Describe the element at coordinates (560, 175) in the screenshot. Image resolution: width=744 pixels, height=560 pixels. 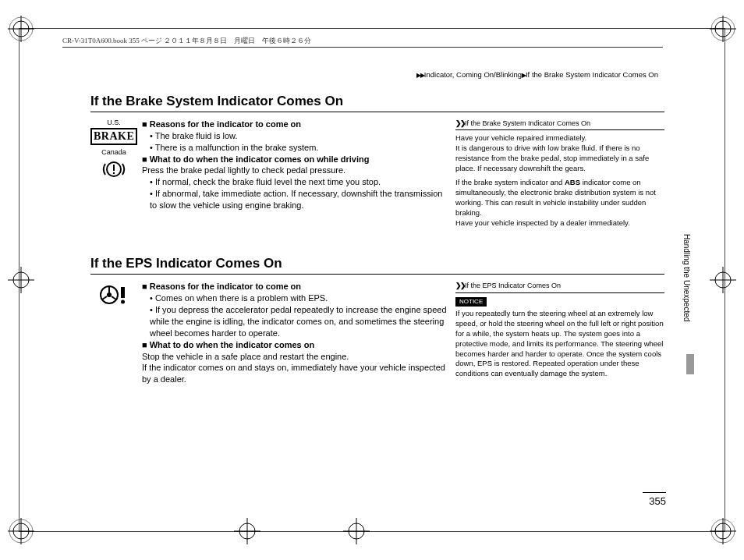
I see `sidebar-brake: ❯❯If the Brake System Indicator Comes On…` at that location.